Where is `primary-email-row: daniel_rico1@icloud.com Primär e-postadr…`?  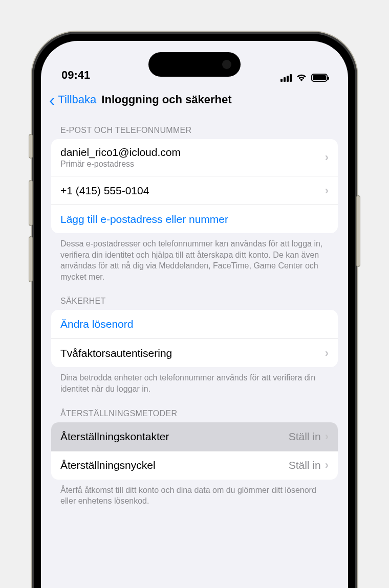 primary-email-row: daniel_rico1@icloud.com Primär e-postadr… is located at coordinates (194, 157).